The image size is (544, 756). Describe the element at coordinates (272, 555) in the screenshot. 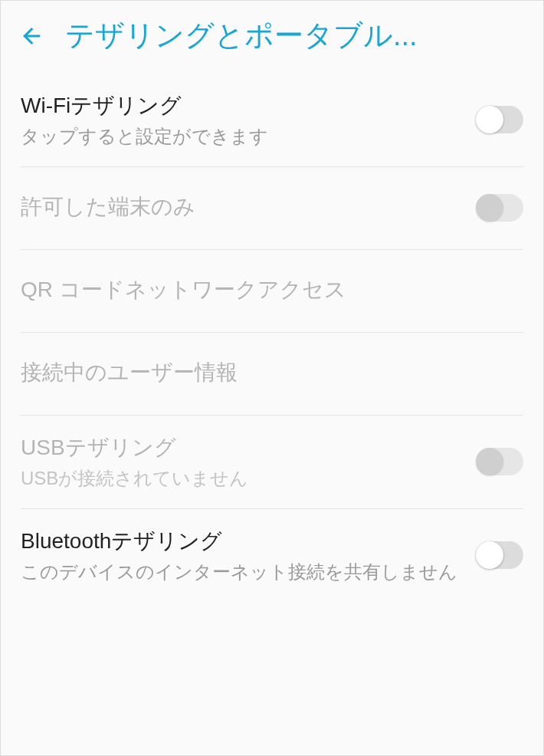

I see `row-bluetooth-tethering: Bluetoothテザリング このデバイスのインターネット接続を共有しません` at that location.